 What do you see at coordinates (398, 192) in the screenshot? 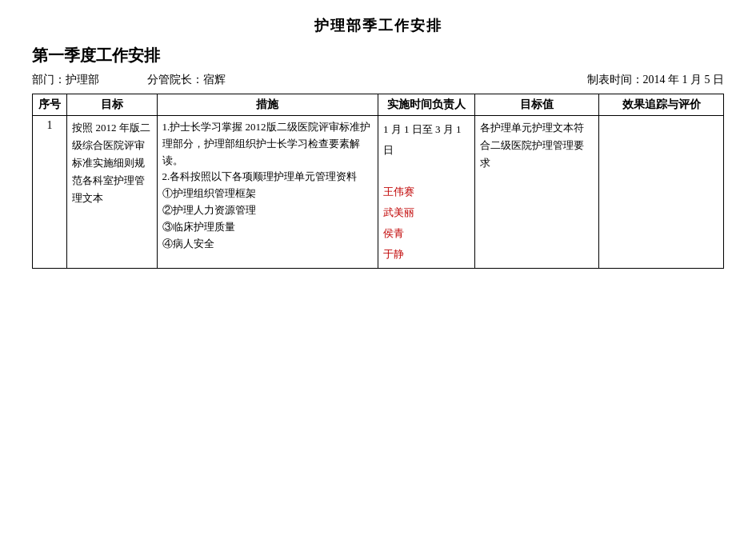
I see `person-1: 王伟赛` at bounding box center [398, 192].